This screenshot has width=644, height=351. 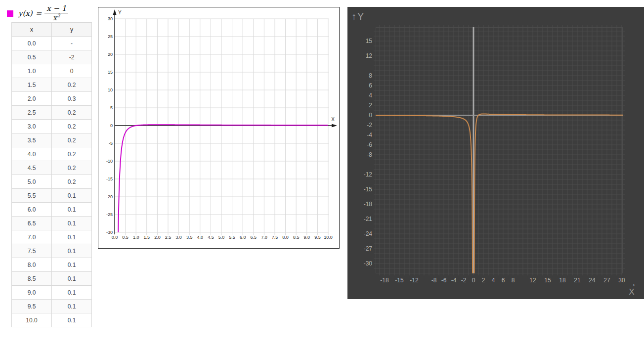 I want to click on svg-text: 8.5, so click(x=297, y=237).